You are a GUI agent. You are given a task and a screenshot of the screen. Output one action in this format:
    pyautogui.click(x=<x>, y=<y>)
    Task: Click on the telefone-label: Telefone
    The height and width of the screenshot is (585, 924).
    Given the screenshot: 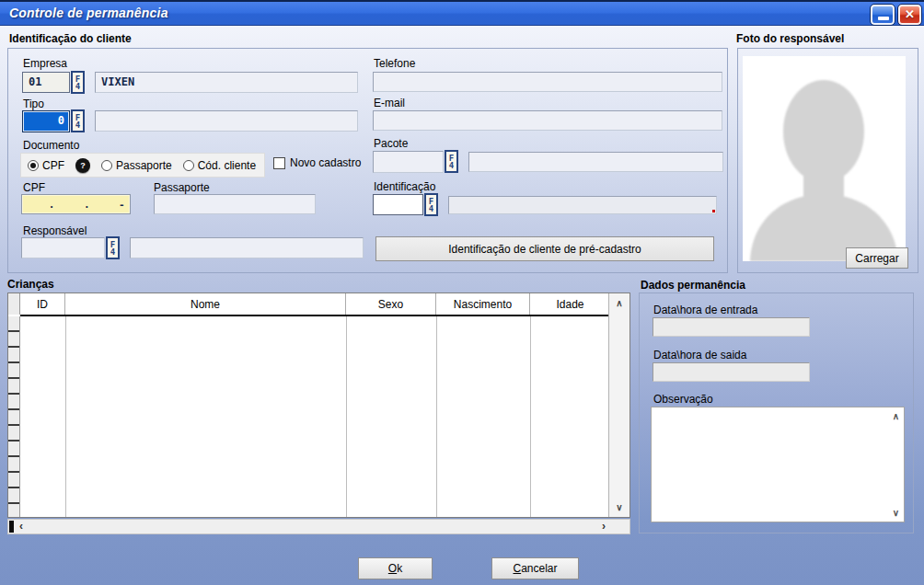 What is the action you would take?
    pyautogui.click(x=394, y=63)
    